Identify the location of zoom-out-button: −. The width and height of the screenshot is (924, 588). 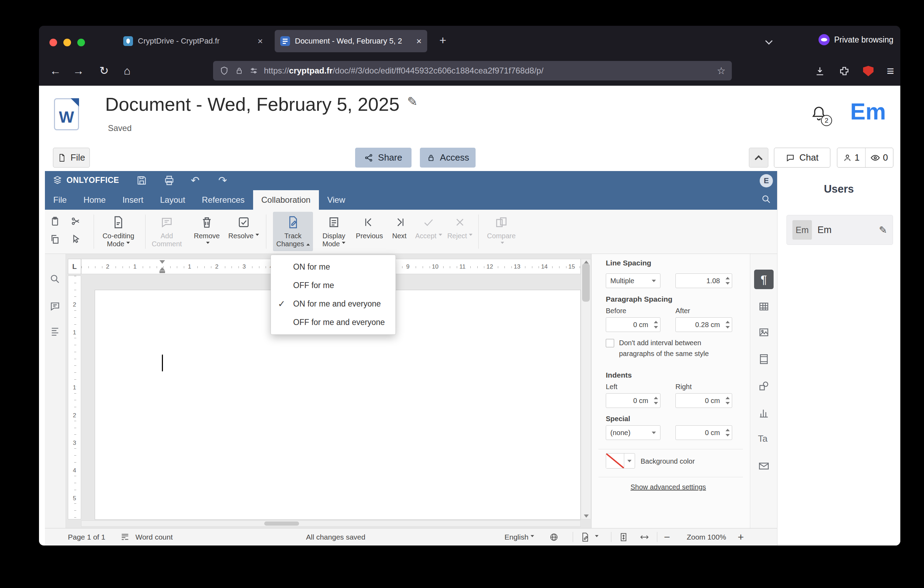
(667, 537).